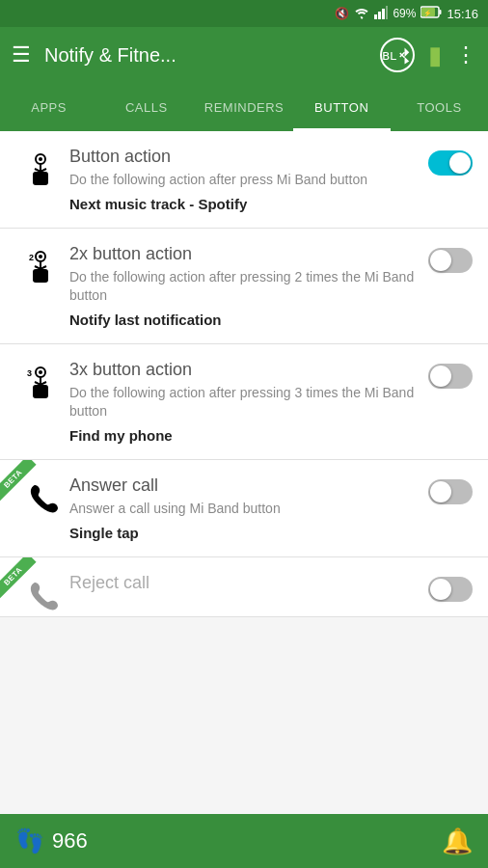 The image size is (488, 868). What do you see at coordinates (249, 436) in the screenshot?
I see `3x-button-action-value: Find my phone` at bounding box center [249, 436].